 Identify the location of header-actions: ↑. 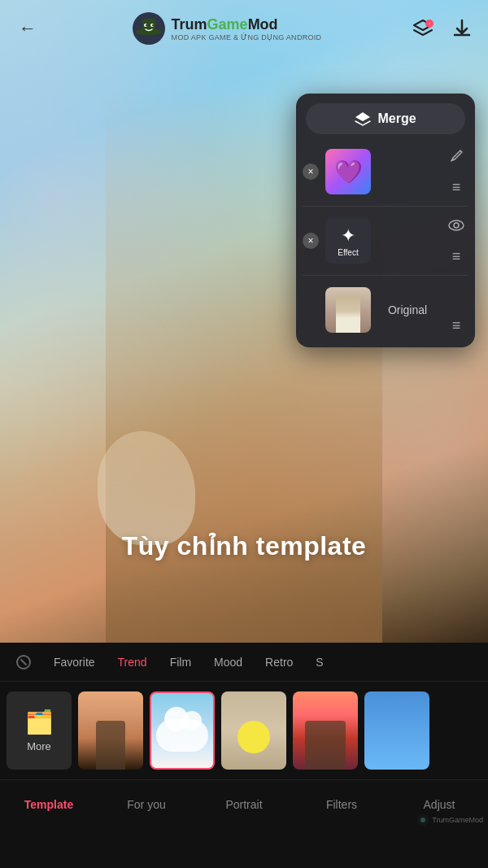
(442, 28).